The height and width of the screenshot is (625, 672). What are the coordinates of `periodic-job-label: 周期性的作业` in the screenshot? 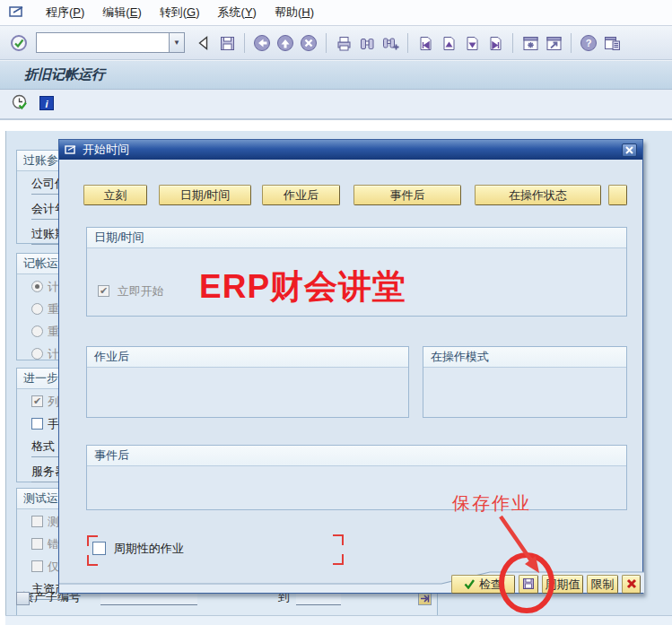 It's located at (149, 549).